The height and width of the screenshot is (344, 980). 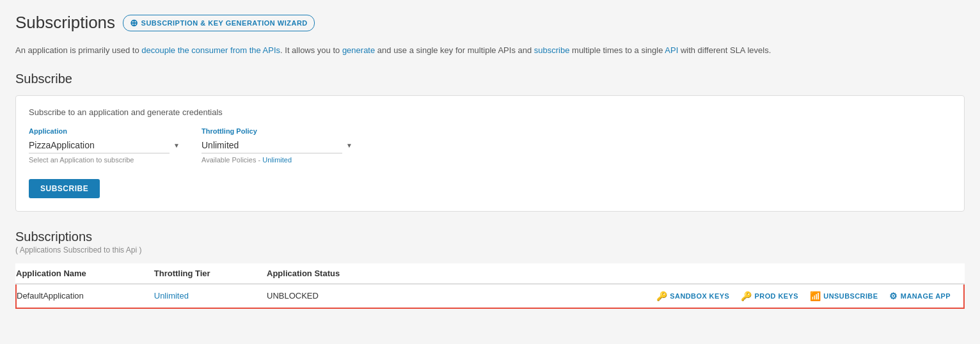 I want to click on prod-keys-icon: 🔑, so click(x=746, y=296).